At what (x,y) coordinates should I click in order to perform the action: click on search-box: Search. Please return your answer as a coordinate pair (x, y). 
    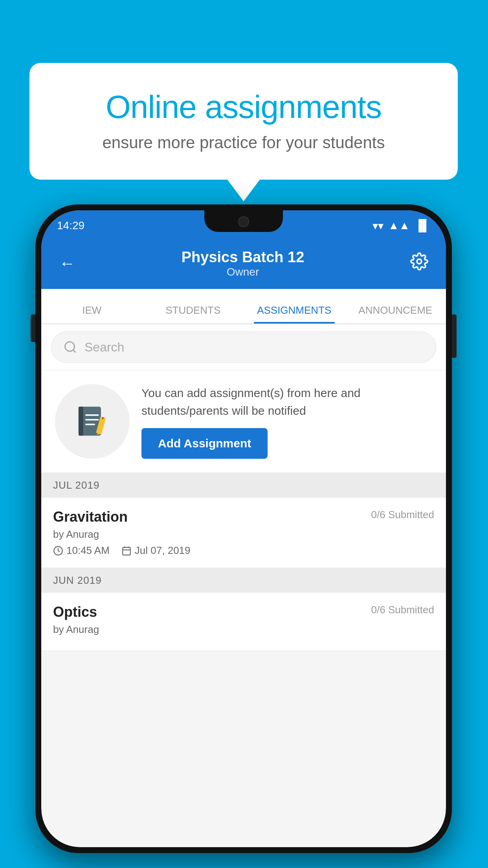
    Looking at the image, I should click on (244, 347).